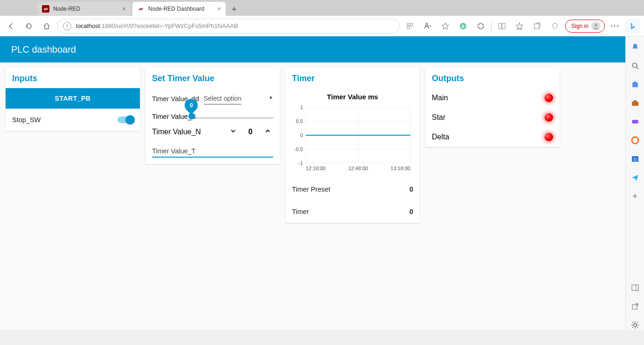 The height and width of the screenshot is (345, 644). I want to click on slider-thumb, so click(192, 116).